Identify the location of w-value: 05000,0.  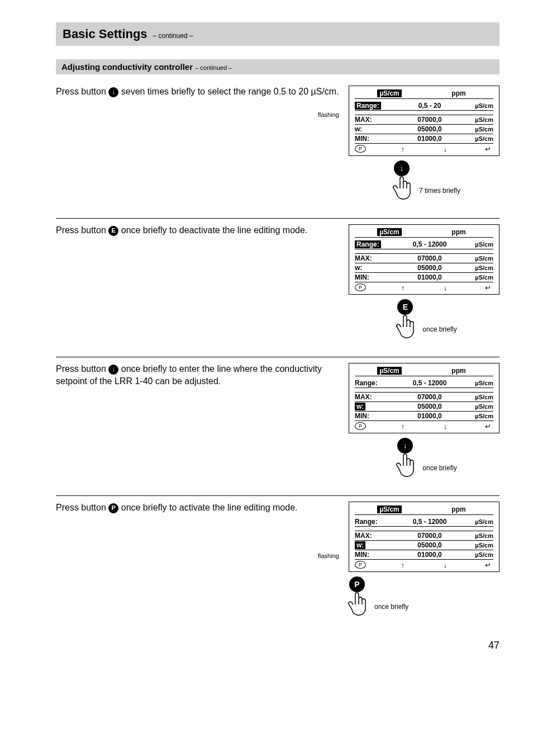
(430, 129).